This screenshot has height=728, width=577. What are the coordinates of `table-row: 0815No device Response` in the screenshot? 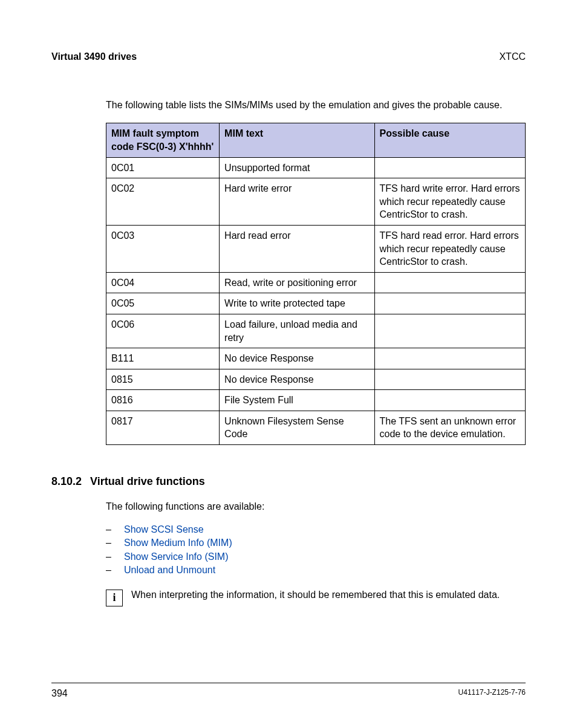 It's located at (316, 380).